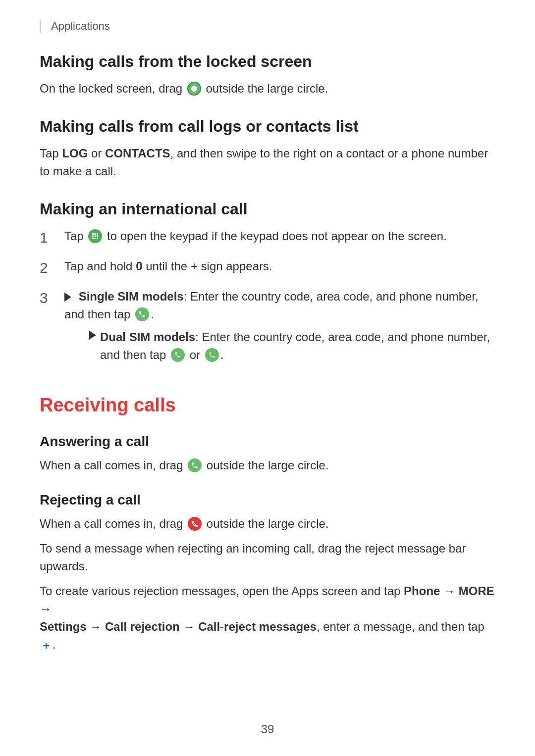 This screenshot has height=756, width=535. What do you see at coordinates (268, 454) in the screenshot?
I see `section-answering: Answering a call When a call comes in, d…` at bounding box center [268, 454].